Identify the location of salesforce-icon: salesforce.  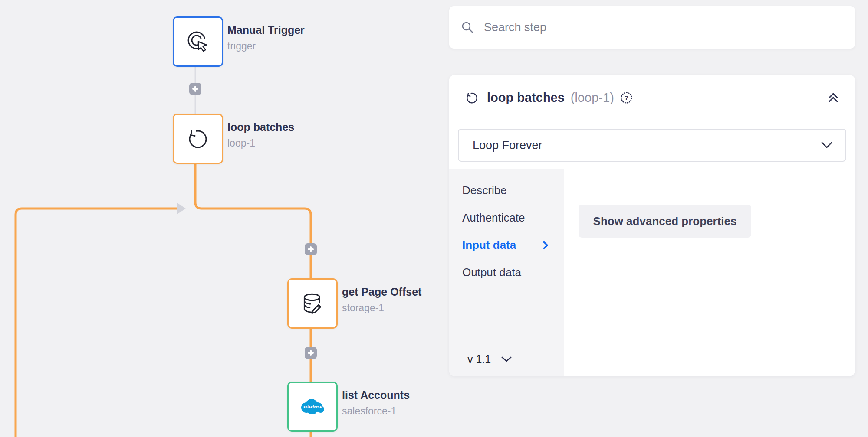
(312, 407).